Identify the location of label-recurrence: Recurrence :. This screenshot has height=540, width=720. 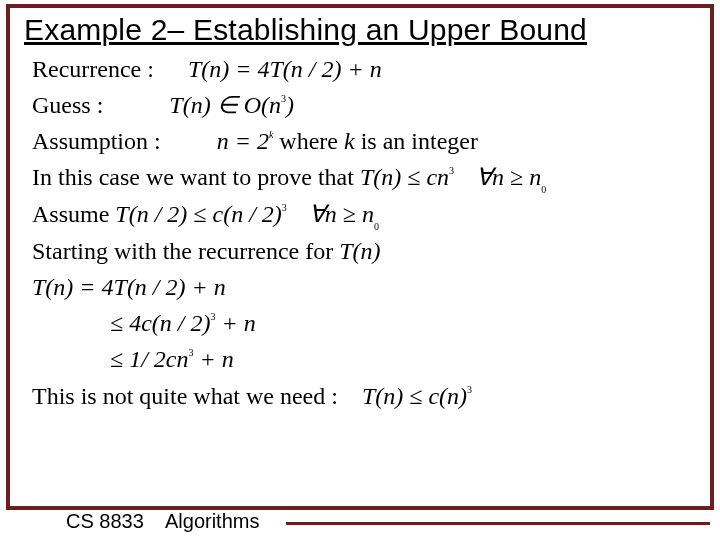
(93, 69).